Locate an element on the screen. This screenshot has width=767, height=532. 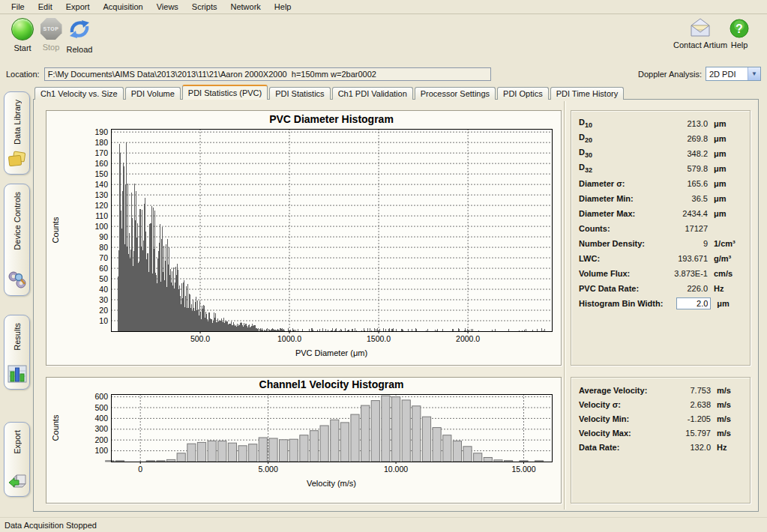
svg-text: PVC Diameter (μm) is located at coordinates (331, 353).